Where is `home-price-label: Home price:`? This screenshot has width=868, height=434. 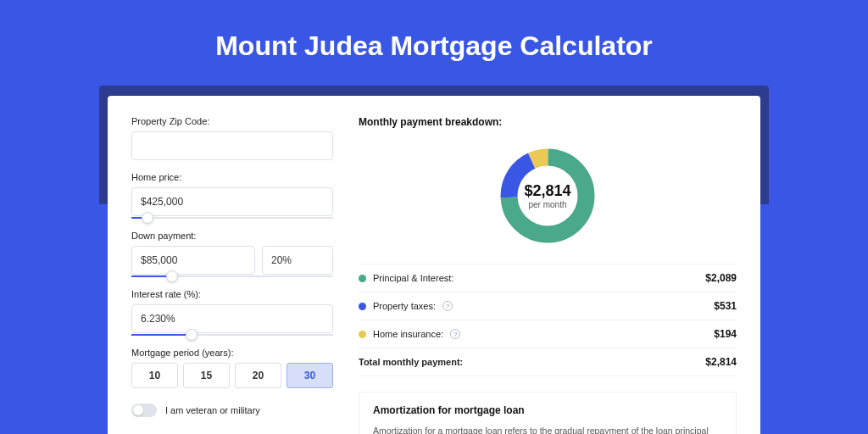 home-price-label: Home price: is located at coordinates (232, 177).